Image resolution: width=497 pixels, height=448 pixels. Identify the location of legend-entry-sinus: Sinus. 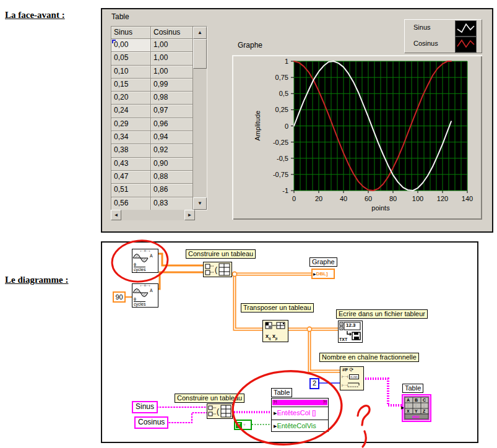
(443, 28).